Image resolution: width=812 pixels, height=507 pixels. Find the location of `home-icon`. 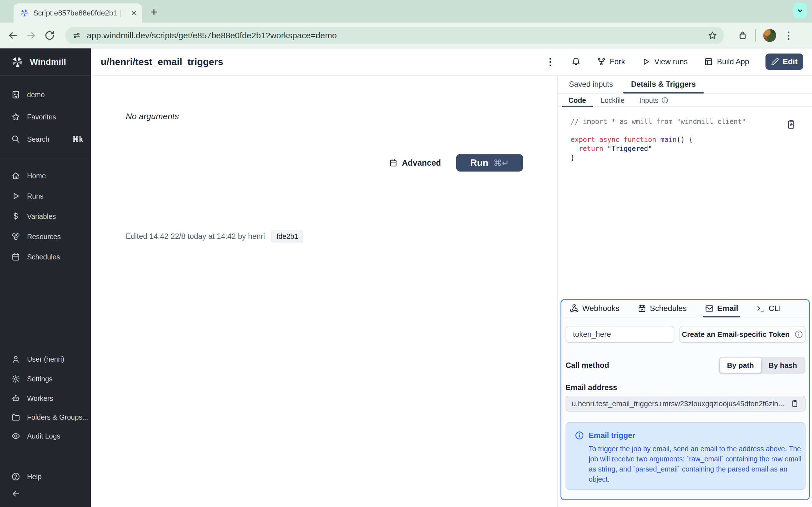

home-icon is located at coordinates (16, 176).